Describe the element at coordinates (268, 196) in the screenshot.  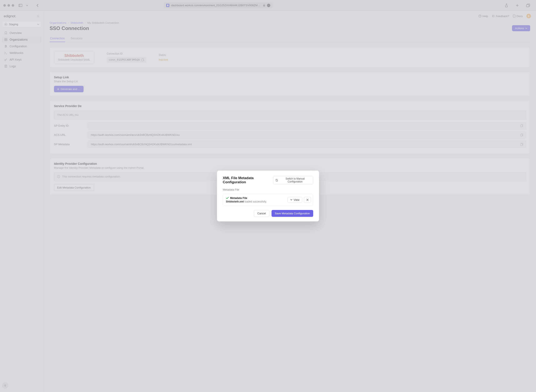
I see `metadata-config-modal: XML File Metadata Configuration Switch t…` at that location.